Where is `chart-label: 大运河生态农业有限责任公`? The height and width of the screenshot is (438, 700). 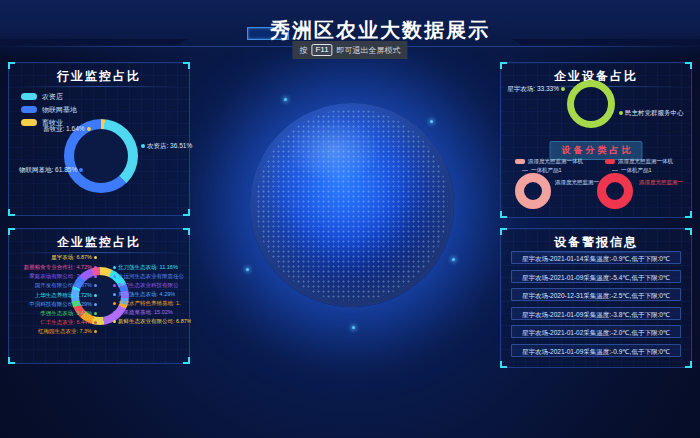
chart-label: 大运河生态农业有限责任公 is located at coordinates (148, 276).